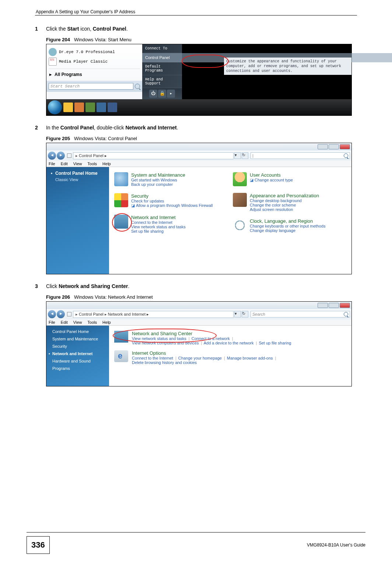  What do you see at coordinates (229, 343) in the screenshot?
I see `task-link: Add a device to the network` at bounding box center [229, 343].